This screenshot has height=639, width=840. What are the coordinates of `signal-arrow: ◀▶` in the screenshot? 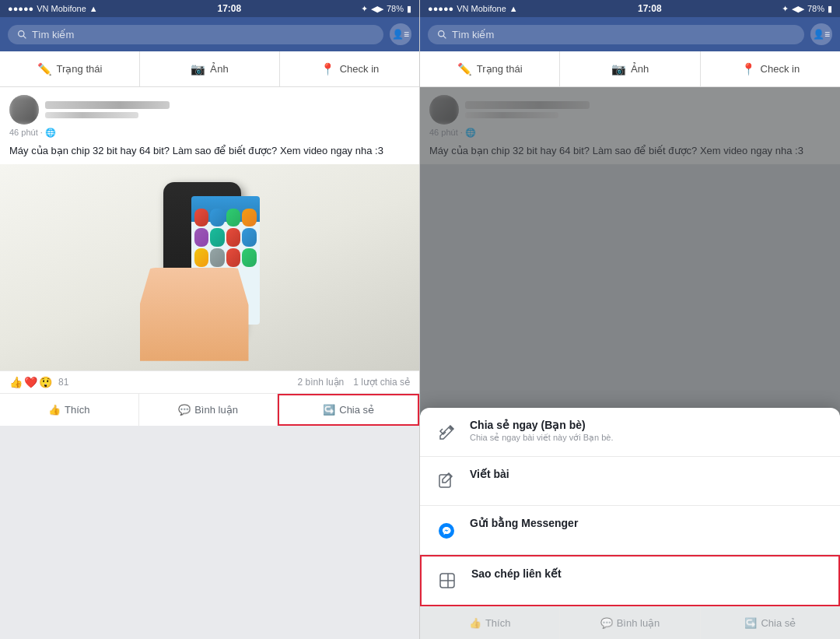 It's located at (377, 9).